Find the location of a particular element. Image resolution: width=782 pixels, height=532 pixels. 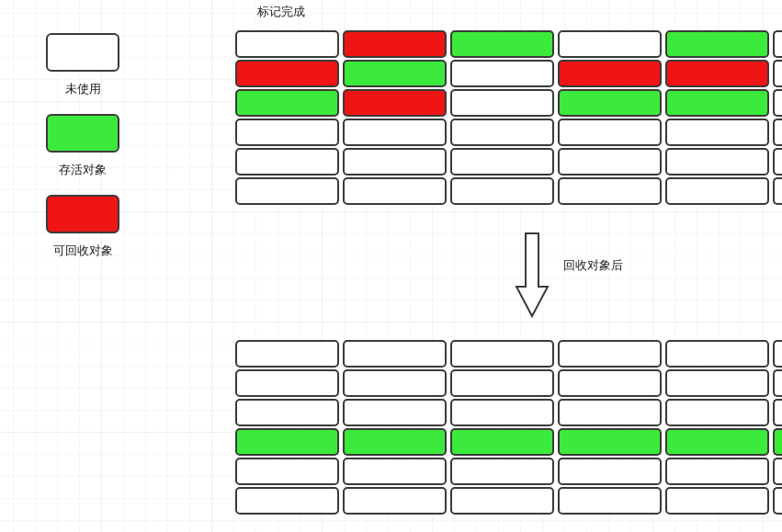

legend: 未使用 存活对象 可回收对象 is located at coordinates (83, 154).